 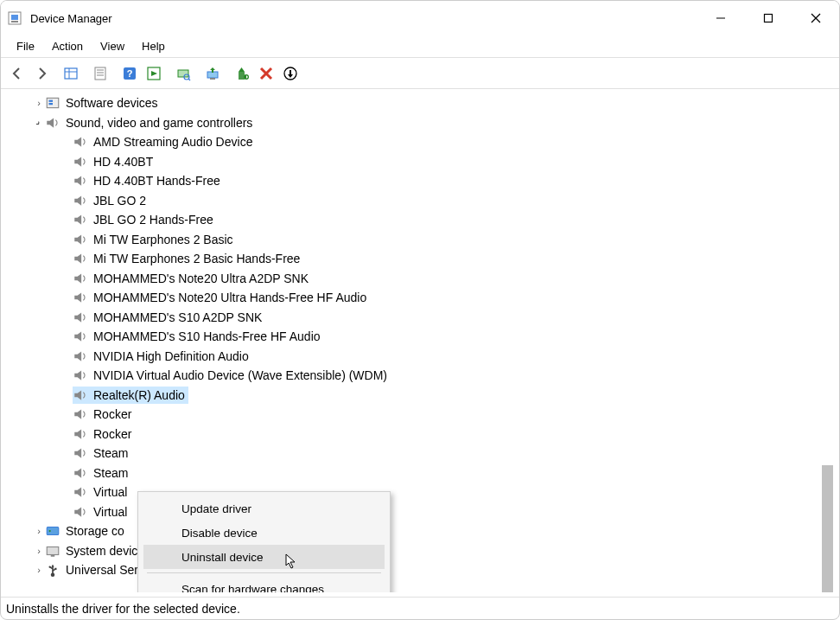 I want to click on device-label: AMD Streaming Audio Device, so click(x=173, y=142).